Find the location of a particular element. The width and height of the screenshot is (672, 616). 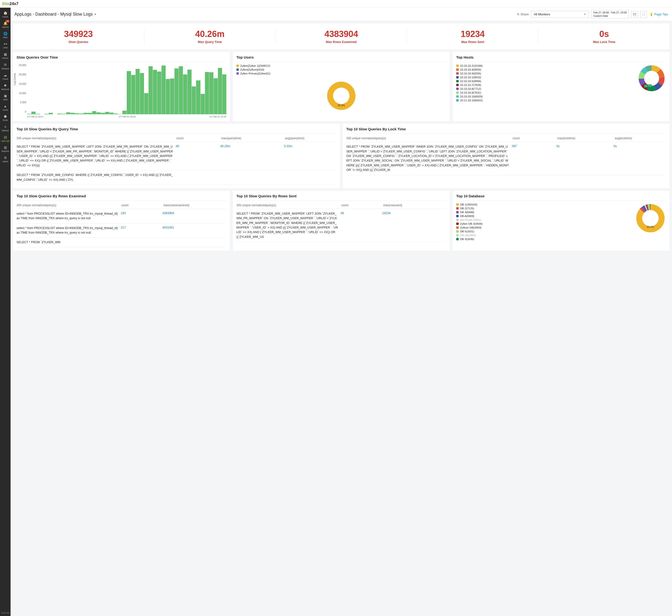

widget-title: Slow Queries Over Time is located at coordinates (121, 59).